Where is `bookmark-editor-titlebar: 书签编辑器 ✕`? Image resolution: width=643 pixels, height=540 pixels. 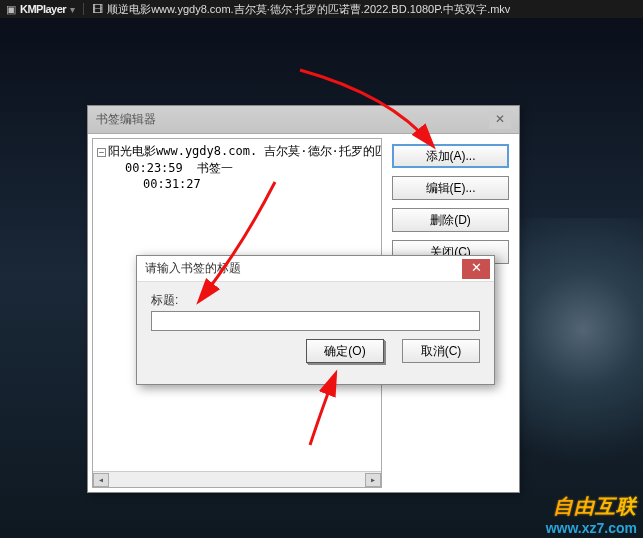
bookmark-editor-titlebar: 书签编辑器 ✕ is located at coordinates (304, 120).